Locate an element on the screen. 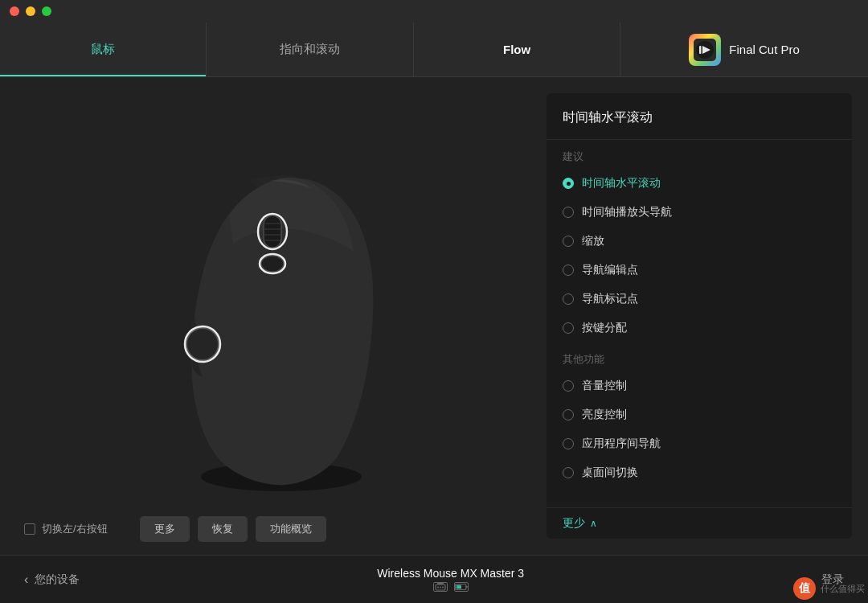  dropdown-item-nav-edit: 导航编辑点 is located at coordinates (699, 270).